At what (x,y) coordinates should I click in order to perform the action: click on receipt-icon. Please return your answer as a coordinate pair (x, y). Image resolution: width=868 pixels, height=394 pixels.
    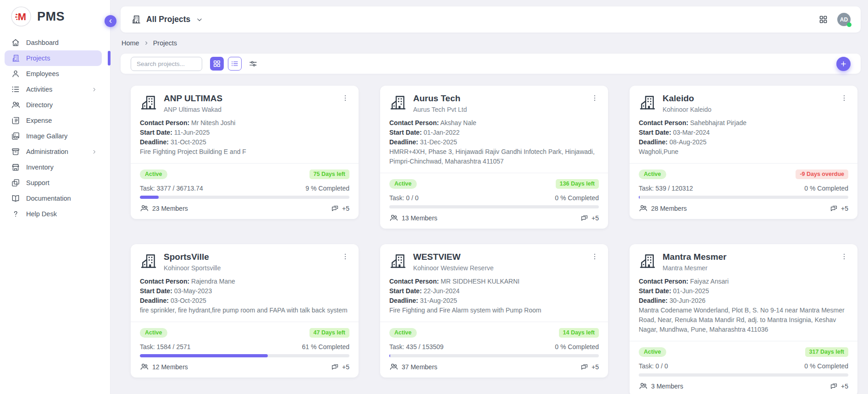
    Looking at the image, I should click on (16, 120).